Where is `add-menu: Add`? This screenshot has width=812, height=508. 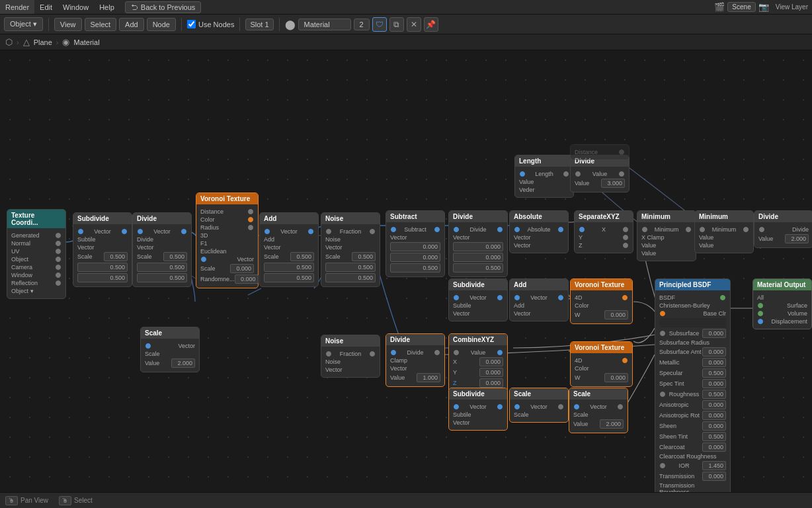 add-menu: Add is located at coordinates (132, 24).